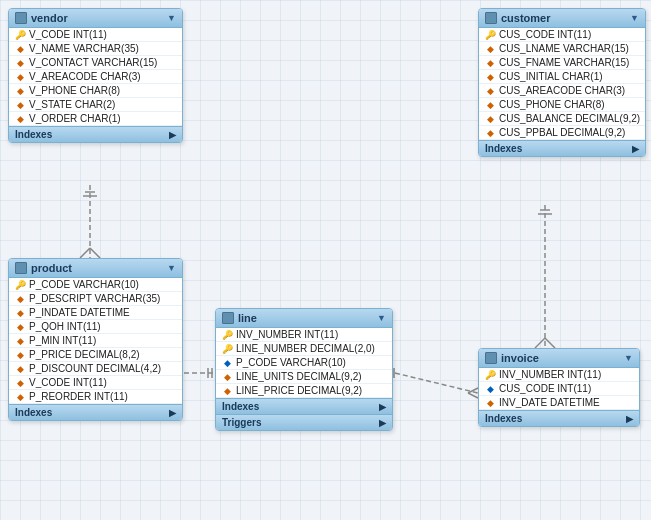  I want to click on table-row: ◆ LINE_UNITS DECIMAL(9,2), so click(304, 377).